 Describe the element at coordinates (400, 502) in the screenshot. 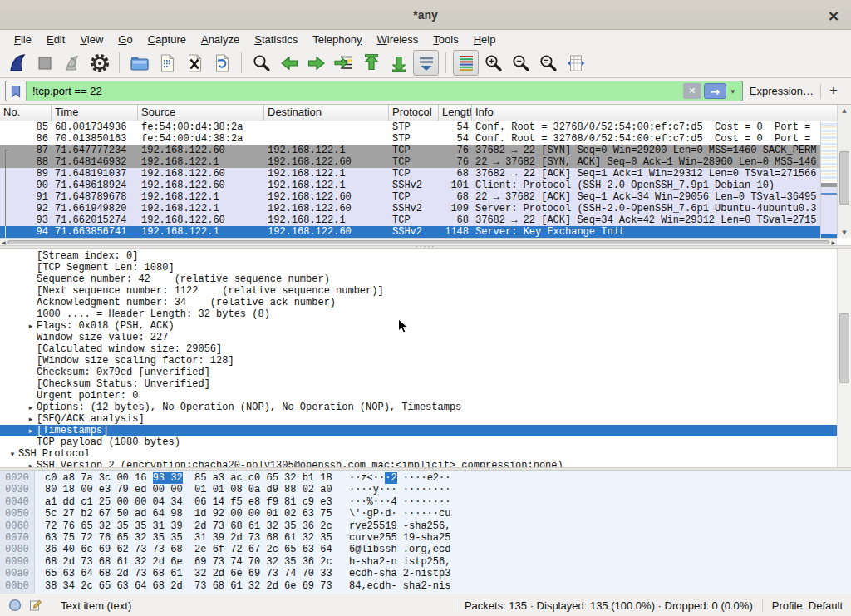

I see `hex-ascii: ···%···4 ········` at that location.